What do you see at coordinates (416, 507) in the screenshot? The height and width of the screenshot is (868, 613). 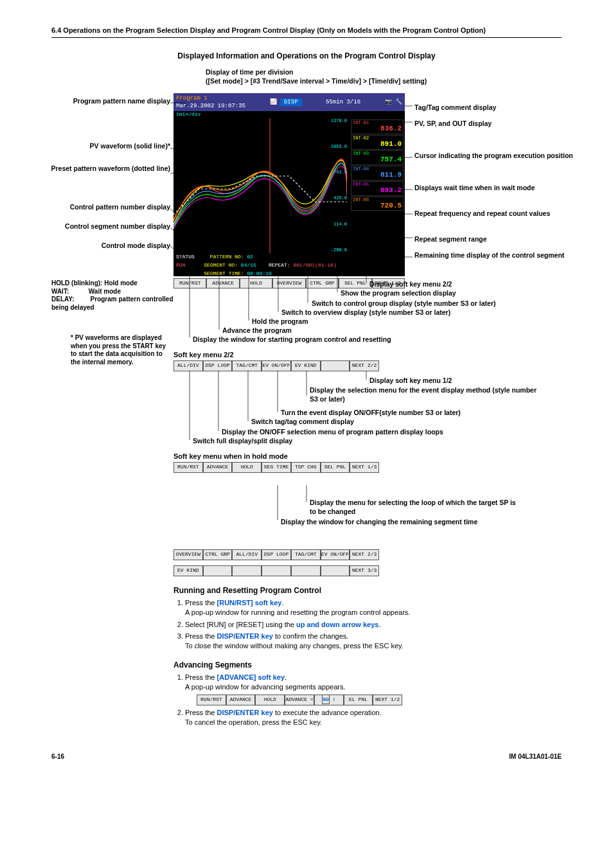 I see `holdd-tspchg: Display the menu for selecting the loop …` at bounding box center [416, 507].